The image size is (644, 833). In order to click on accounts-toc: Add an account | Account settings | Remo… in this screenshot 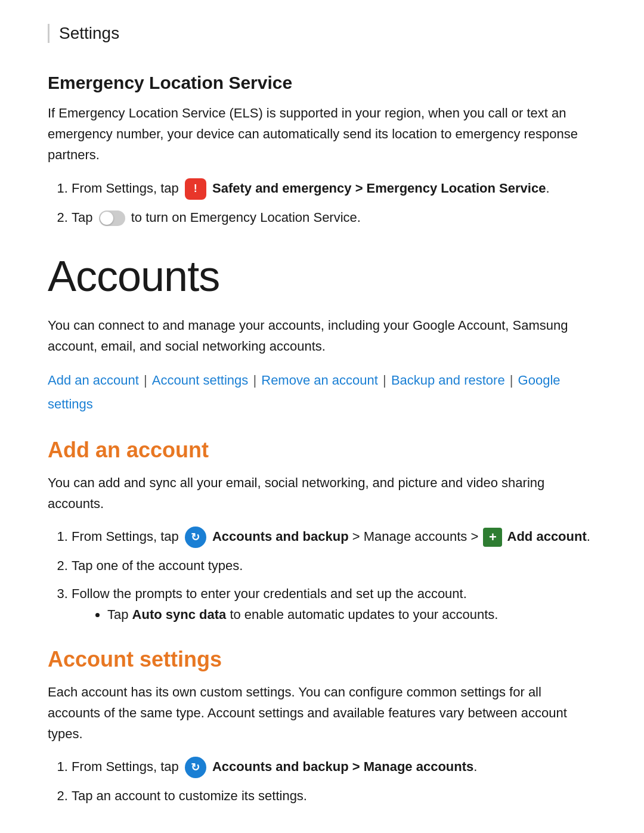, I will do `click(322, 392)`.